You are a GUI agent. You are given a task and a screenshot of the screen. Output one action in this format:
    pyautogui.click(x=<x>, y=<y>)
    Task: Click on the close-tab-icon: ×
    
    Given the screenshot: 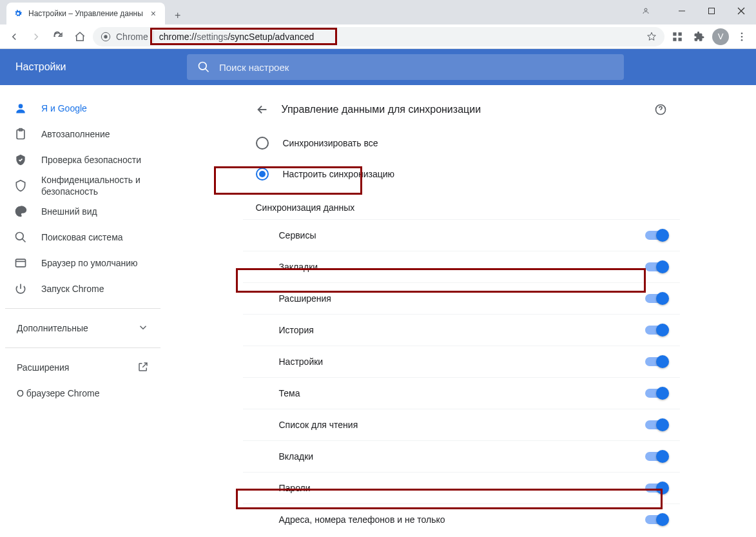 What is the action you would take?
    pyautogui.click(x=153, y=14)
    